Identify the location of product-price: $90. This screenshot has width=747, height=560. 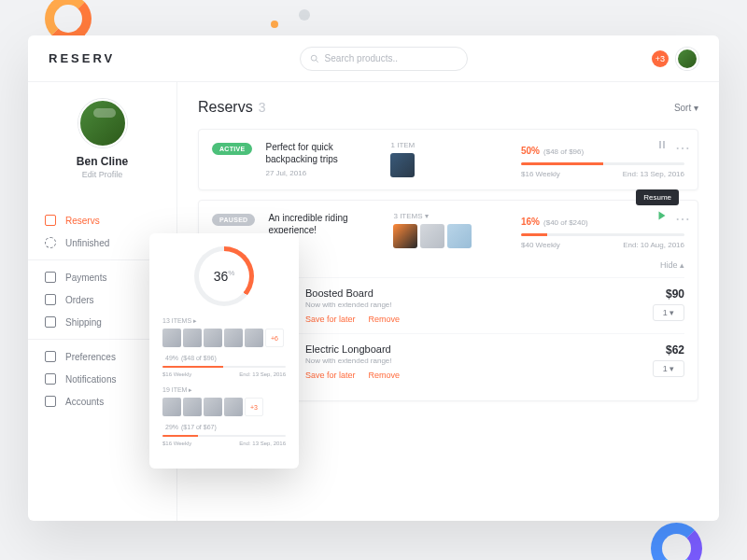
(669, 294).